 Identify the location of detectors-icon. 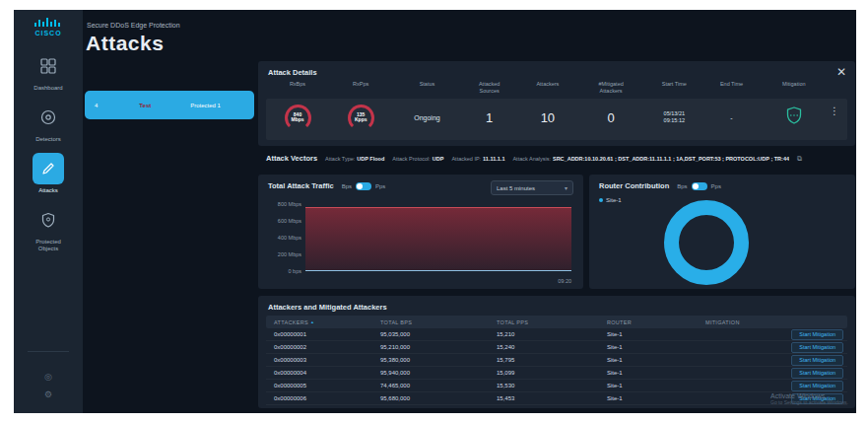
(48, 117).